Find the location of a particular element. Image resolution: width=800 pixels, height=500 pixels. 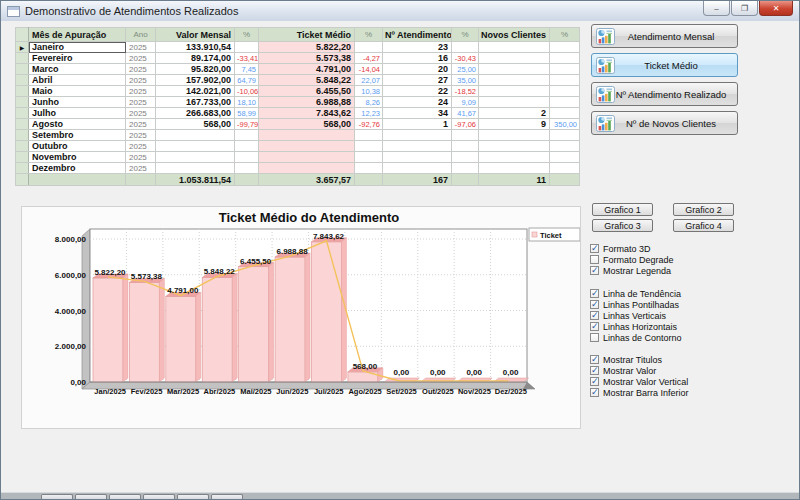

cell-ticket-pct: 22,07 is located at coordinates (369, 80).